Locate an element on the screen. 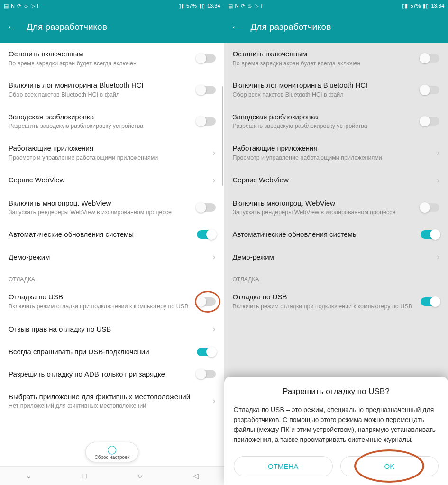 This screenshot has height=485, width=448. row-subtitle: Во время зарядки экран будет всегда вклю… is located at coordinates (100, 63).